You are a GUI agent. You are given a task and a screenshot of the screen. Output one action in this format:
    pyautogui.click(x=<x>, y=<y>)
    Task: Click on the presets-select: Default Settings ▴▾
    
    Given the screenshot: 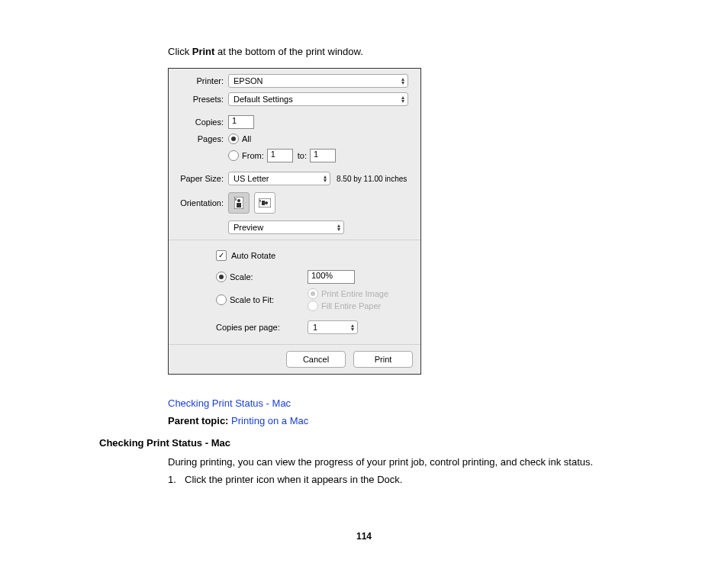 What is the action you would take?
    pyautogui.click(x=318, y=99)
    